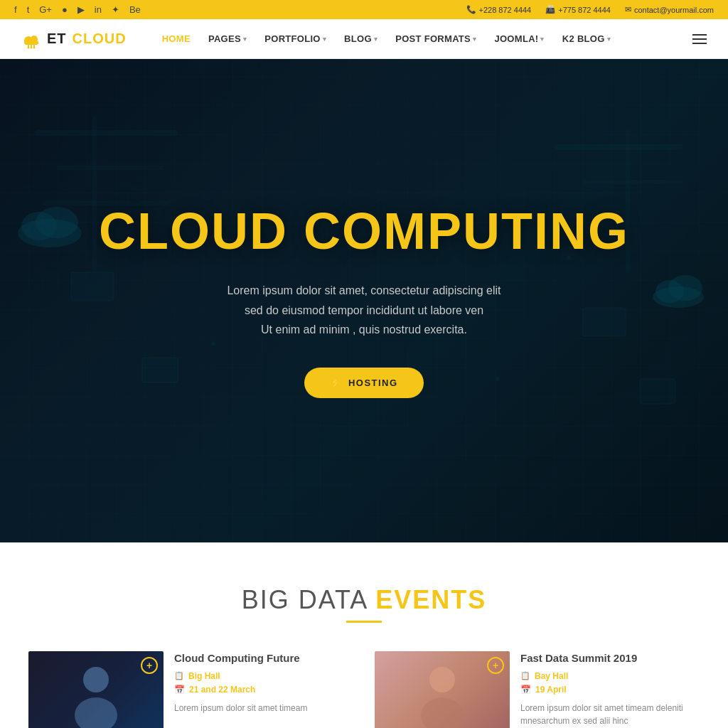  What do you see at coordinates (228, 38) in the screenshot?
I see `nav-item-pages: PAGES ▾` at bounding box center [228, 38].